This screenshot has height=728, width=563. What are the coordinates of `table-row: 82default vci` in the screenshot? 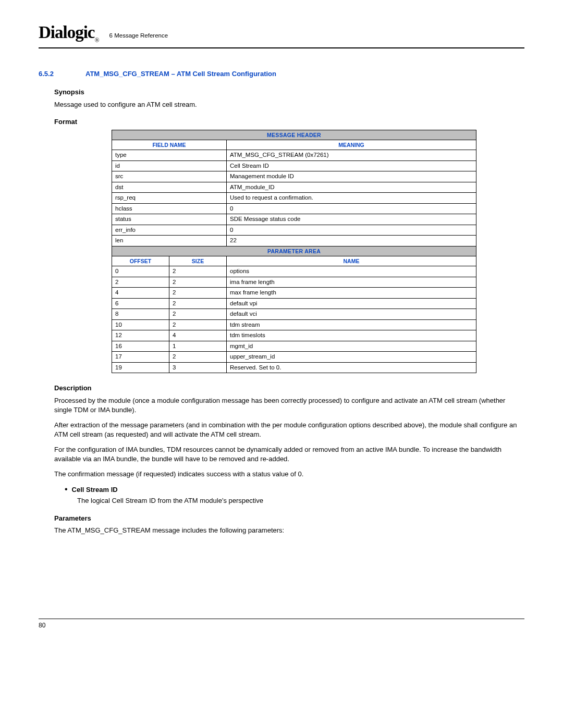 It's located at (294, 315).